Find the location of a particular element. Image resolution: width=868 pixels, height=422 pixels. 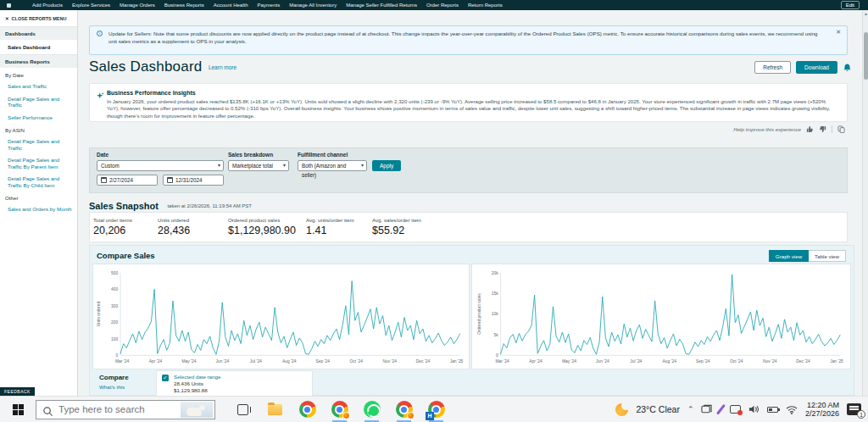

sales-breakdown-select: Marketplace total▾ is located at coordinates (259, 166).